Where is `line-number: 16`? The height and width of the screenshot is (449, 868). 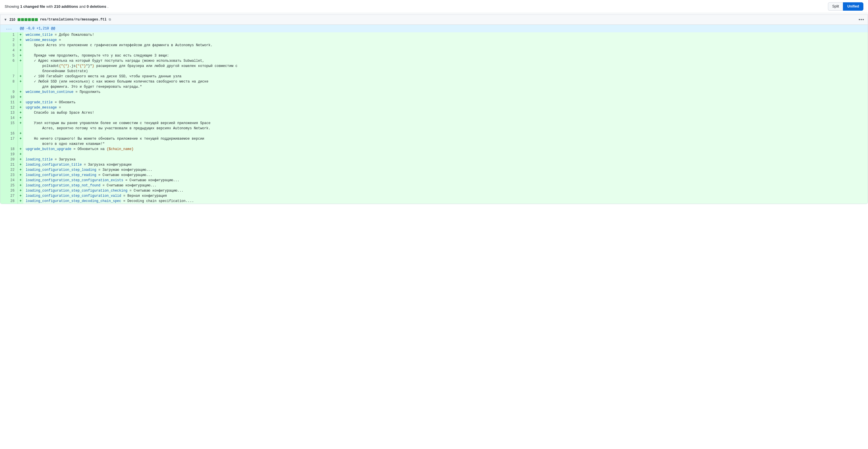 line-number: 16 is located at coordinates (9, 133).